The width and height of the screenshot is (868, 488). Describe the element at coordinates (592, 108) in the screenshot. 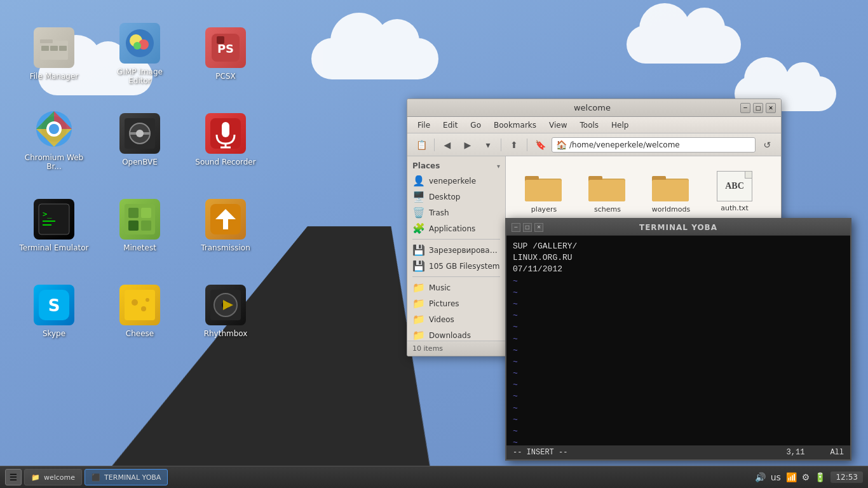

I see `file-manager-title: welcome` at that location.